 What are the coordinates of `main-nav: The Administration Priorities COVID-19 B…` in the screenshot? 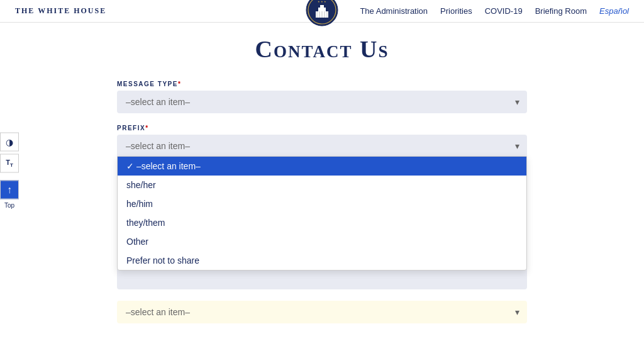 It's located at (494, 11).